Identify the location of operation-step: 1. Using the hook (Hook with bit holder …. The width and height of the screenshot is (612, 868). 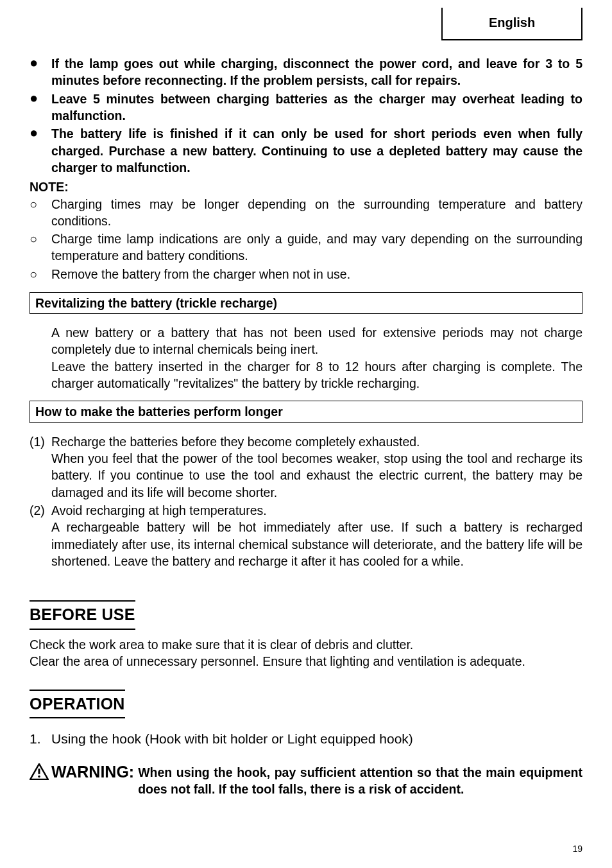
(306, 739).